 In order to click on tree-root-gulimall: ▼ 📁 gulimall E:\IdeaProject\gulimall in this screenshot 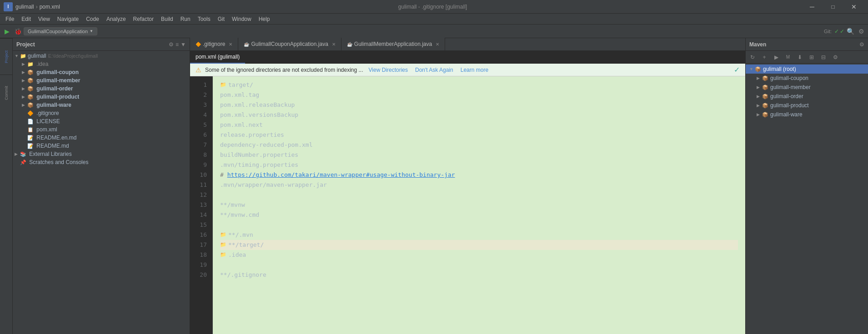, I will do `click(101, 56)`.